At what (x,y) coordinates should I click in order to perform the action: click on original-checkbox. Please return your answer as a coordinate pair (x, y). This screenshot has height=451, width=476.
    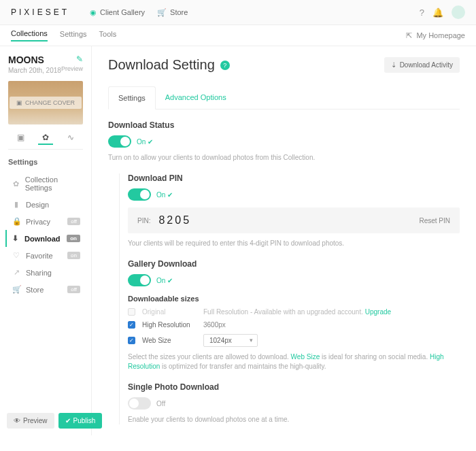
    Looking at the image, I should click on (132, 312).